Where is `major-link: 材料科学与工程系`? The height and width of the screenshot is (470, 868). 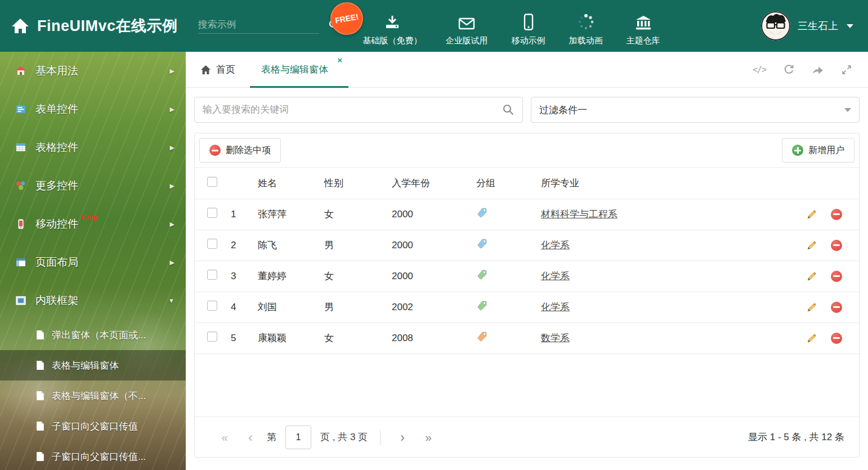 major-link: 材料科学与工程系 is located at coordinates (579, 214).